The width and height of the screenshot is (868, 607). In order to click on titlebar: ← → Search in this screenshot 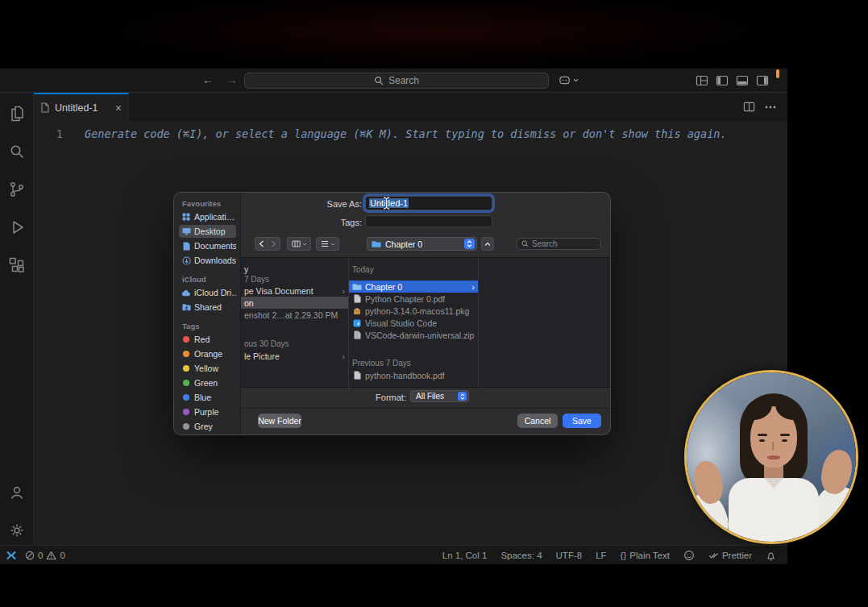, I will do `click(393, 81)`.